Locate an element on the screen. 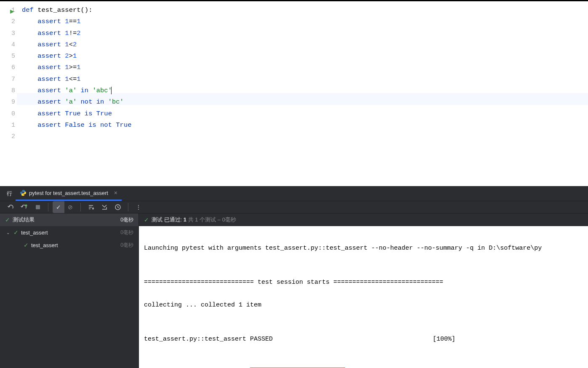  text-caret is located at coordinates (111, 91).